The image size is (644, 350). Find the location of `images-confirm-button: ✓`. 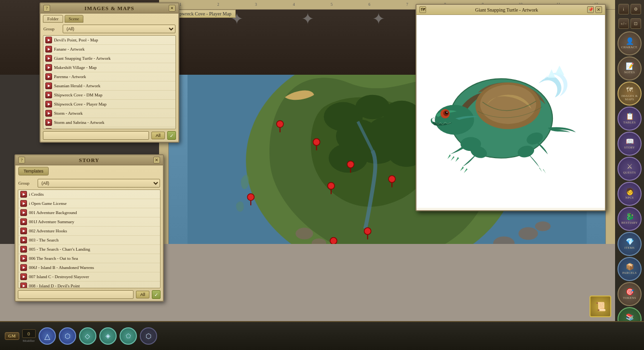

images-confirm-button: ✓ is located at coordinates (172, 135).